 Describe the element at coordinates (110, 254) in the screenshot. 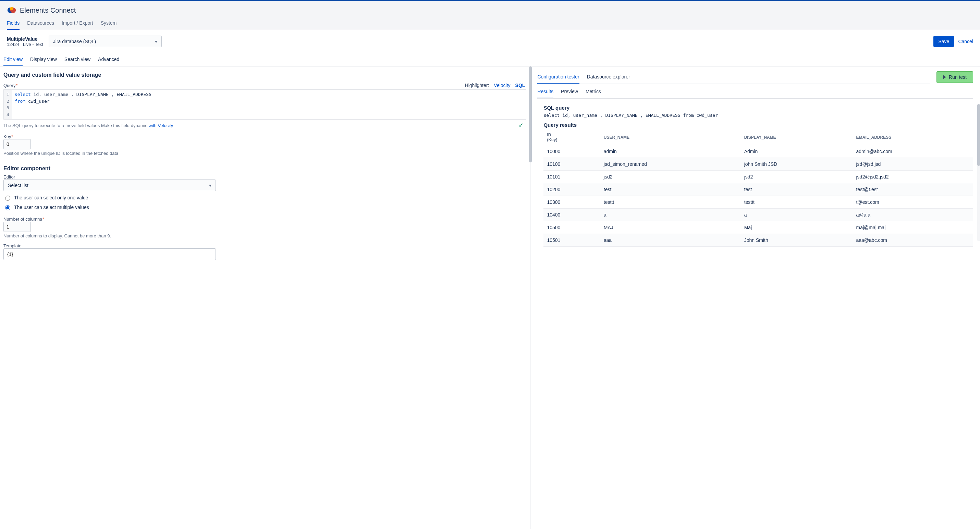

I see `template-input` at that location.